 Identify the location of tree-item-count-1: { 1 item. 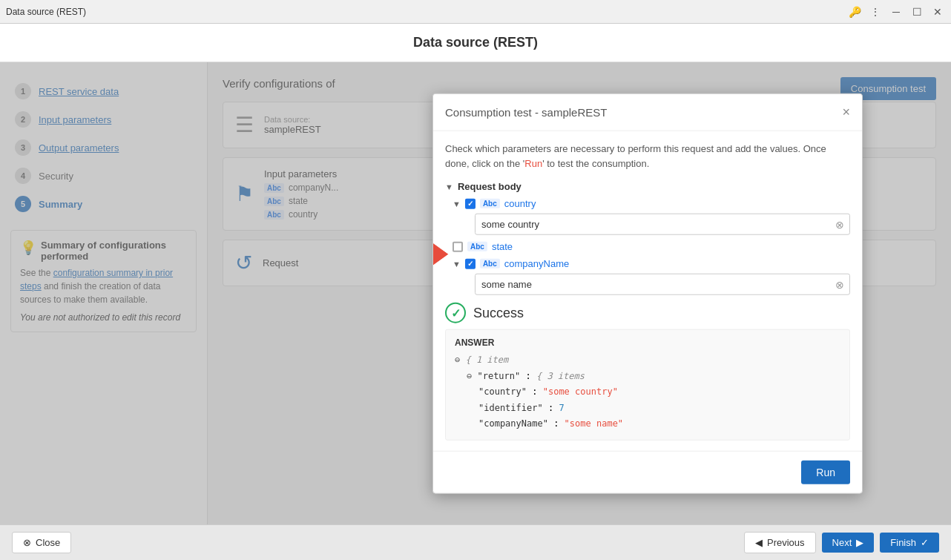
(487, 360).